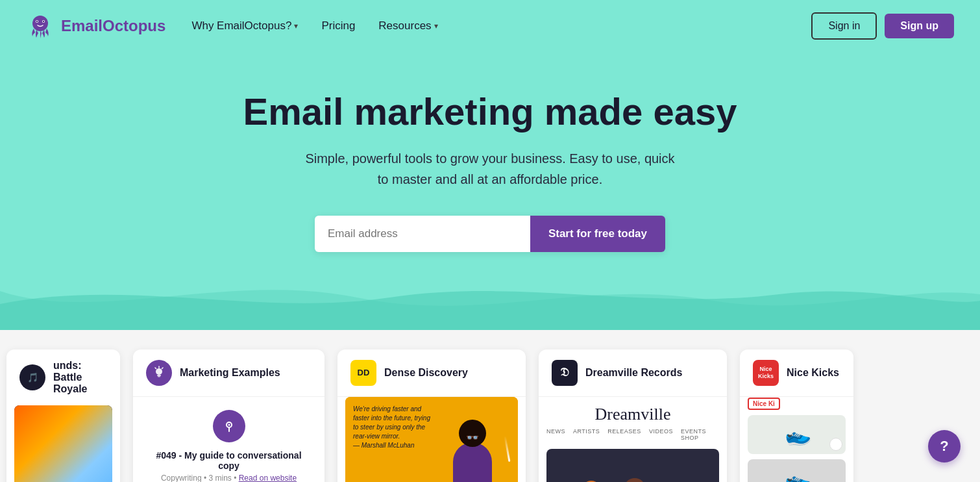 The image size is (980, 482). I want to click on hero-form: Start for free today, so click(490, 234).